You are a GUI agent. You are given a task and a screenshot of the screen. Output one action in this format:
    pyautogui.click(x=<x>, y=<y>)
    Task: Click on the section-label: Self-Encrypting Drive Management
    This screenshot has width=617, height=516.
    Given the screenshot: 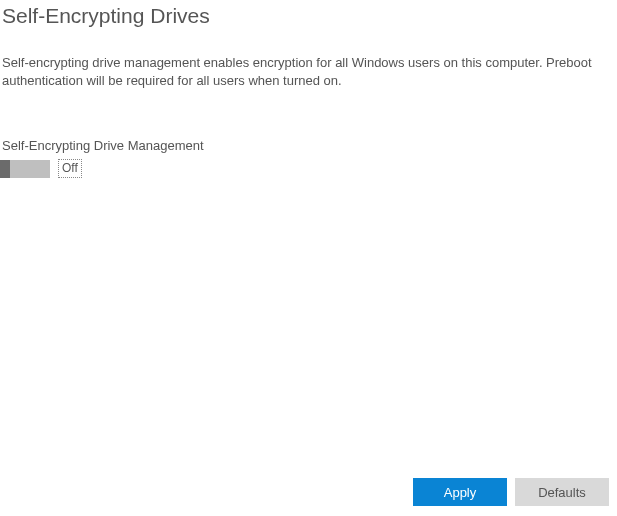 What is the action you would take?
    pyautogui.click(x=308, y=122)
    